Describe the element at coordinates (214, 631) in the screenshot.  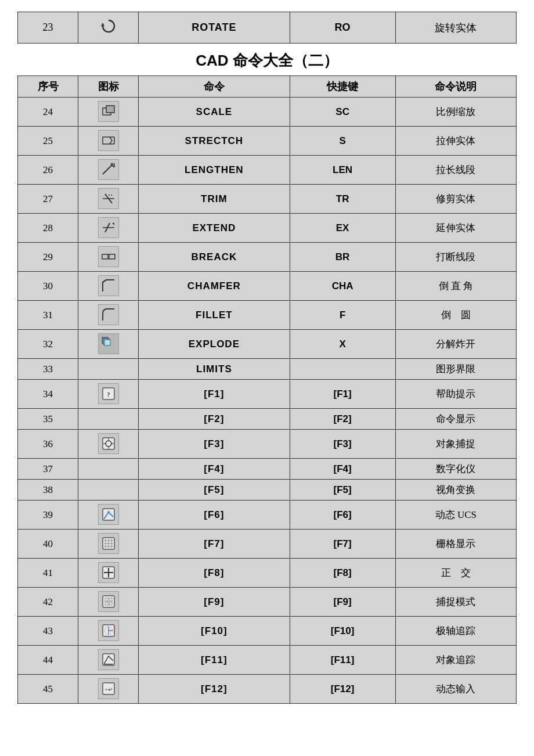
I see `row-command: [F10]` at that location.